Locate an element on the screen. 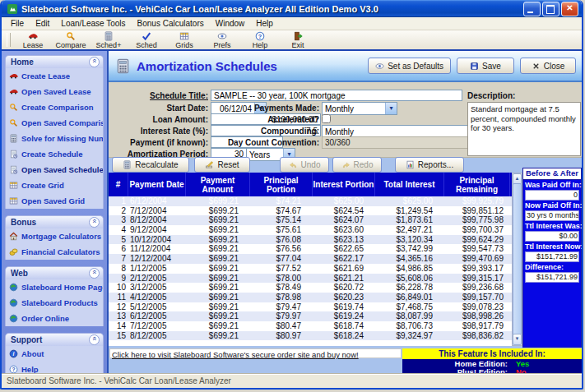  table-row: 9 2/12/2005 $699.21 $78.00 $621.21 $5,60… is located at coordinates (310, 279).